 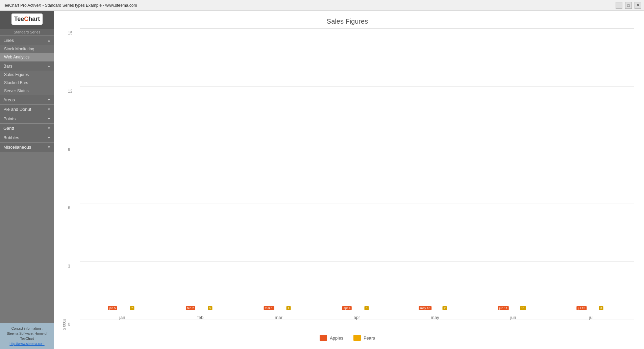 What do you see at coordinates (27, 128) in the screenshot?
I see `sidebar-section-gantt: Gantt ▼` at bounding box center [27, 128].